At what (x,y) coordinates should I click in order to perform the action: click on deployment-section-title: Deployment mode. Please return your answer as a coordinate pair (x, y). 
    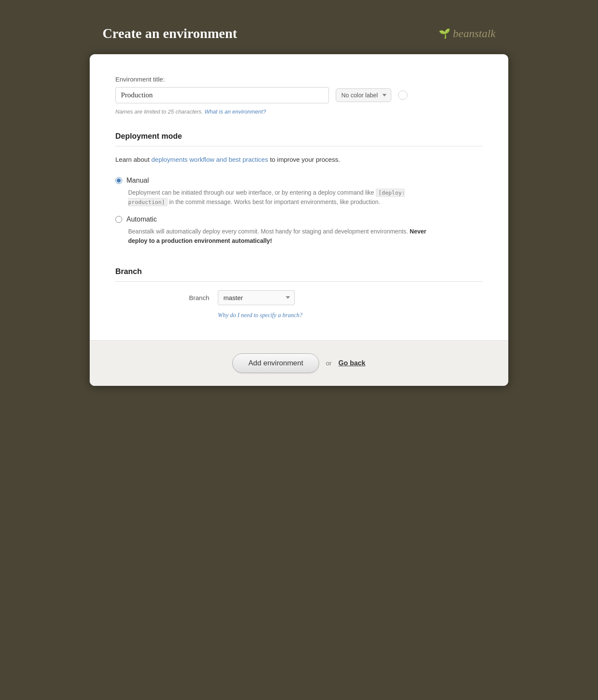
    Looking at the image, I should click on (299, 139).